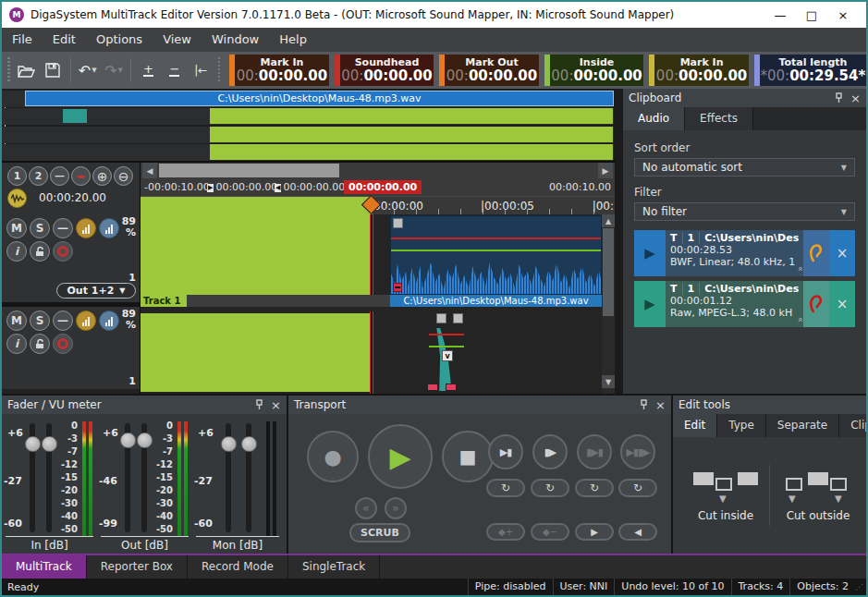  What do you see at coordinates (137, 567) in the screenshot?
I see `tab-reporter-box: Reporter Box` at bounding box center [137, 567].